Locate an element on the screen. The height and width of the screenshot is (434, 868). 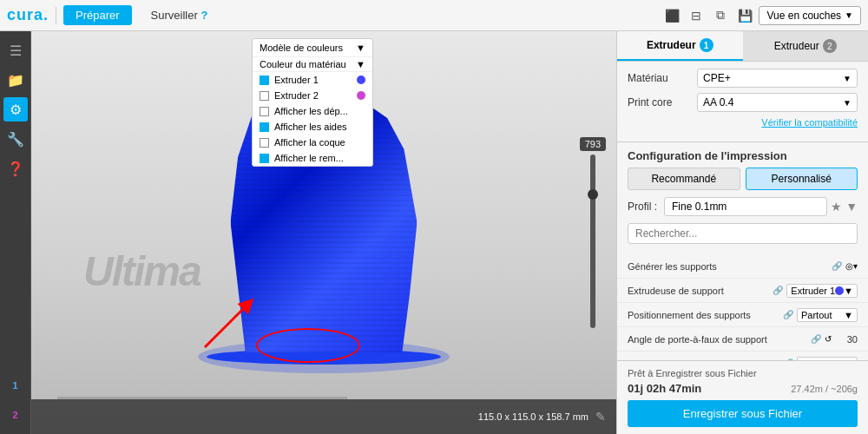
chevron-down-icon: ▼ is located at coordinates (849, 16).